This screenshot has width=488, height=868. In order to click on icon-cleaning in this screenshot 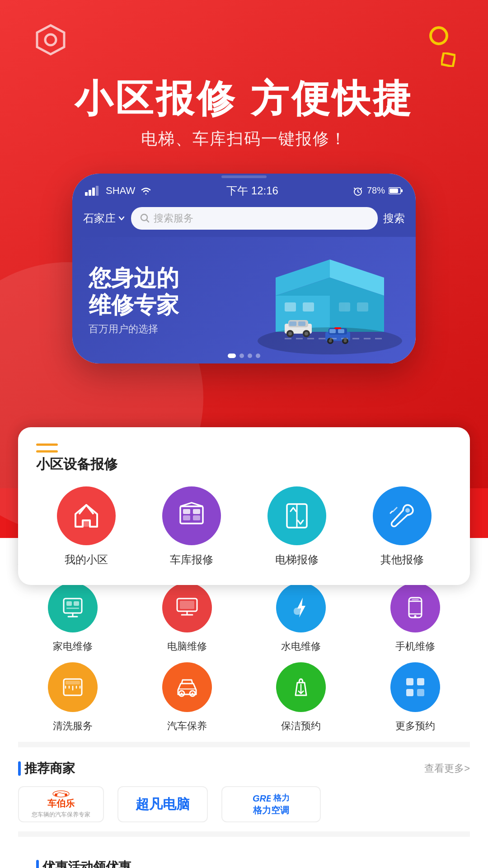, I will do `click(301, 687)`.